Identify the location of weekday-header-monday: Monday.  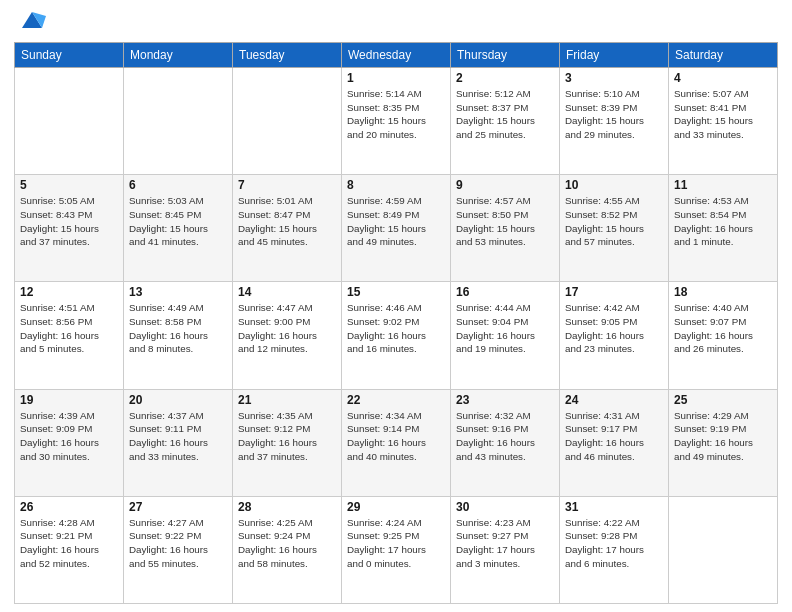
(178, 56).